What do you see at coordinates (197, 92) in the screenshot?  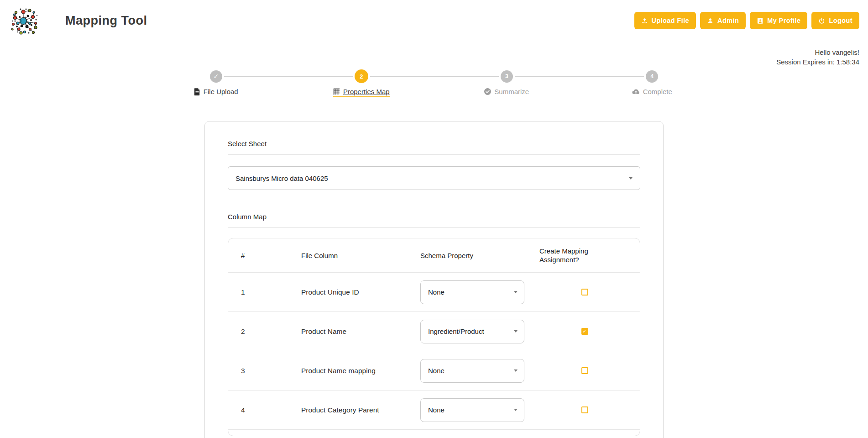 I see `file-icon` at bounding box center [197, 92].